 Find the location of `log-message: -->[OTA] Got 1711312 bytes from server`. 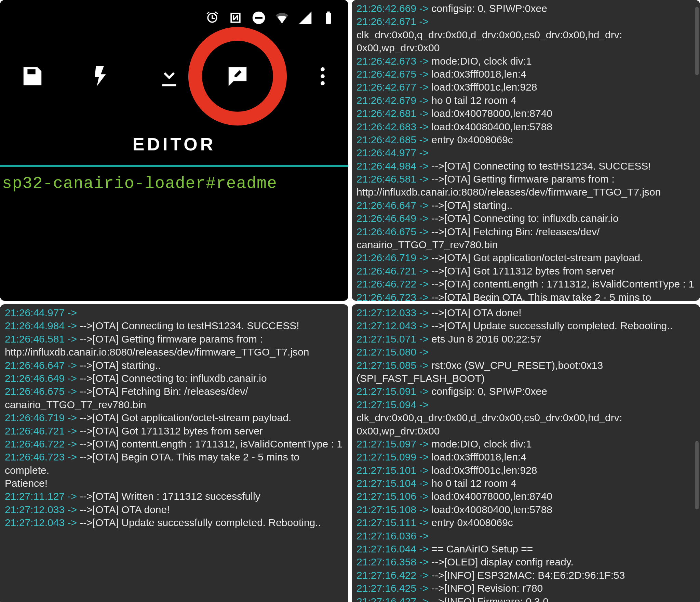

log-message: -->[OTA] Got 1711312 bytes from server is located at coordinates (523, 271).